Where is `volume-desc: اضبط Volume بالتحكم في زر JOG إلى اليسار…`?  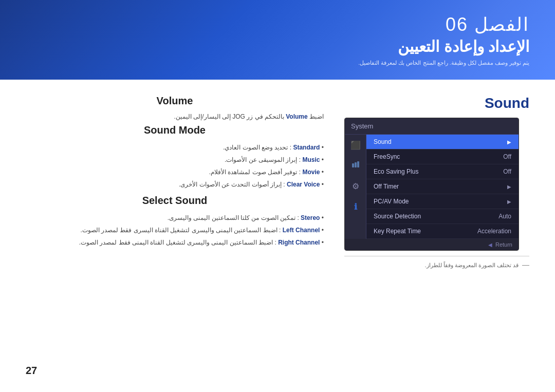 volume-desc: اضبط Volume بالتحكم في زر JOG إلى اليسار… is located at coordinates (175, 117).